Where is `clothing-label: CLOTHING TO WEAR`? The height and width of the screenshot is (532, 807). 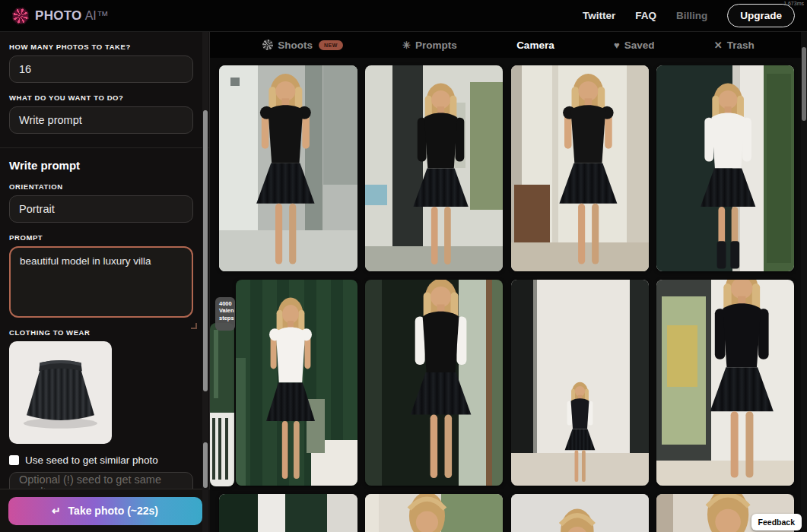
clothing-label: CLOTHING TO WEAR is located at coordinates (105, 333).